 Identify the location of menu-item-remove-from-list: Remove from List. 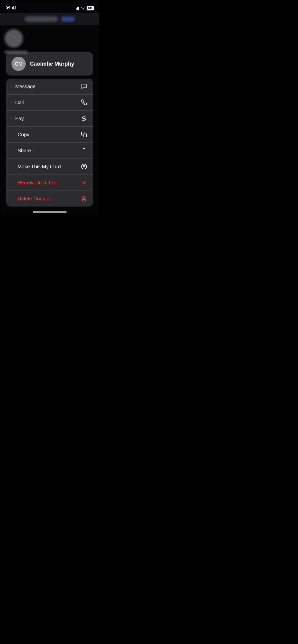
(50, 183).